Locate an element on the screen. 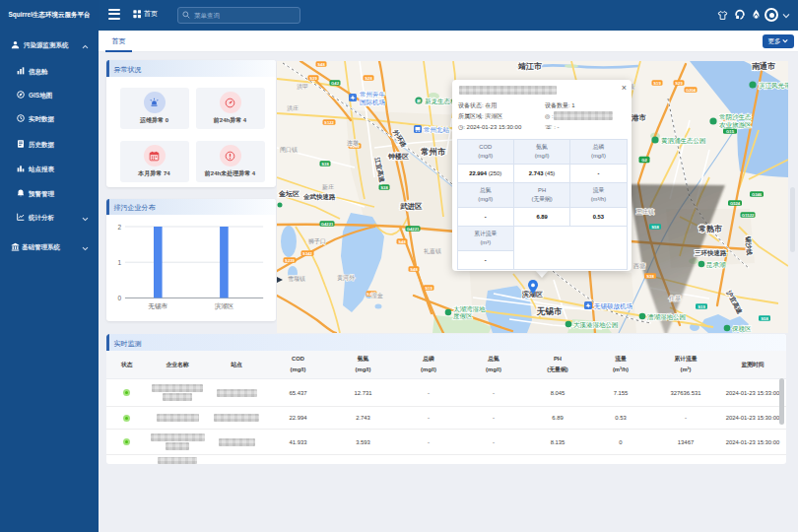  svg-text: 无锡硕放机场 is located at coordinates (613, 306).